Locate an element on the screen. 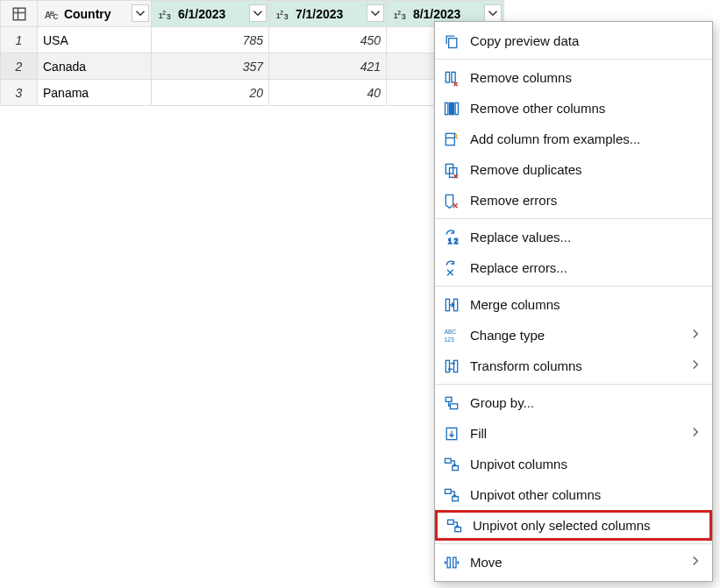 Image resolution: width=720 pixels, height=588 pixels. highlighted-menu-item: Unpivot only selected columns is located at coordinates (574, 526).